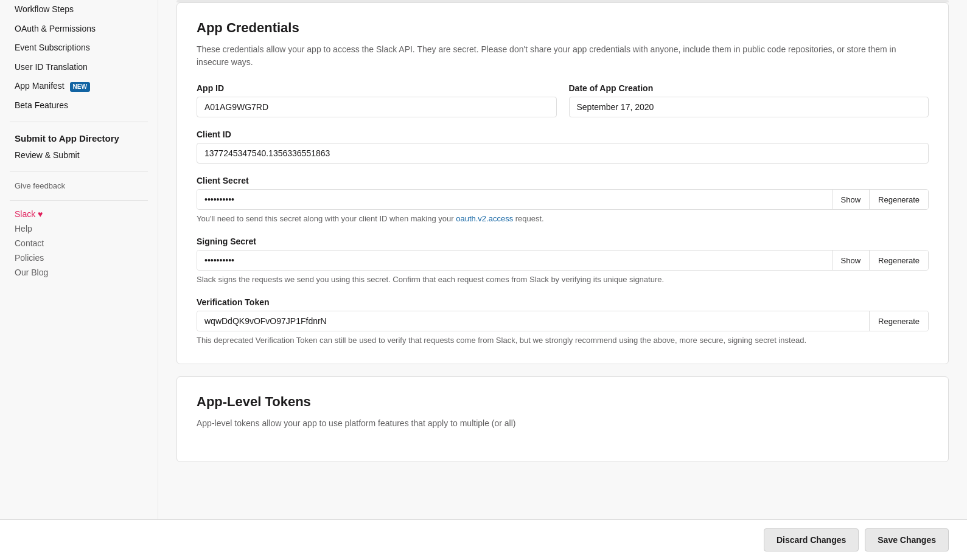 This screenshot has width=967, height=560. Describe the element at coordinates (562, 260) in the screenshot. I see `signing-secret-input-container: Show Regenerate` at that location.